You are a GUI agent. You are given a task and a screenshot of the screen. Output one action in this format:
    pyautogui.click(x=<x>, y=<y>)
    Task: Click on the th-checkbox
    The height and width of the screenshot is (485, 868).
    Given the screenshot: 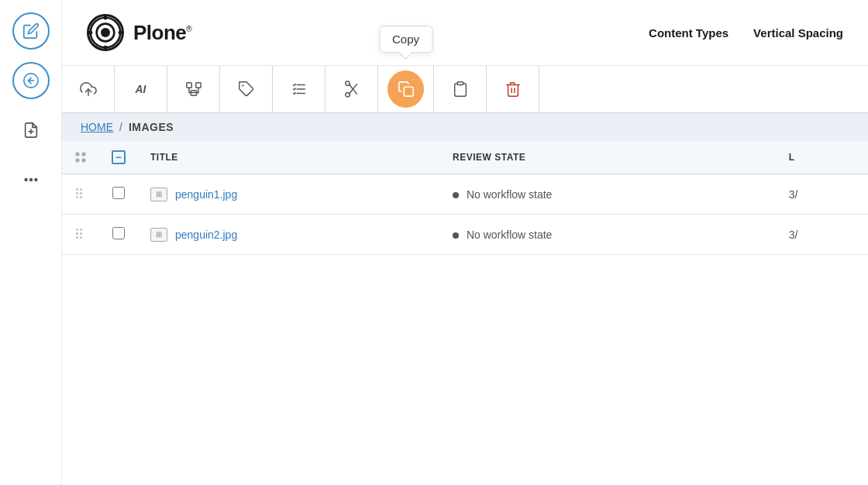 What is the action you would take?
    pyautogui.click(x=119, y=158)
    